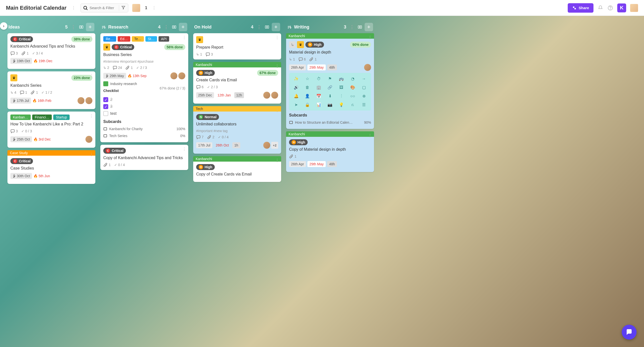 This screenshot has height=347, width=644. Describe the element at coordinates (144, 100) in the screenshot. I see `checklist-item: ✓2` at that location.